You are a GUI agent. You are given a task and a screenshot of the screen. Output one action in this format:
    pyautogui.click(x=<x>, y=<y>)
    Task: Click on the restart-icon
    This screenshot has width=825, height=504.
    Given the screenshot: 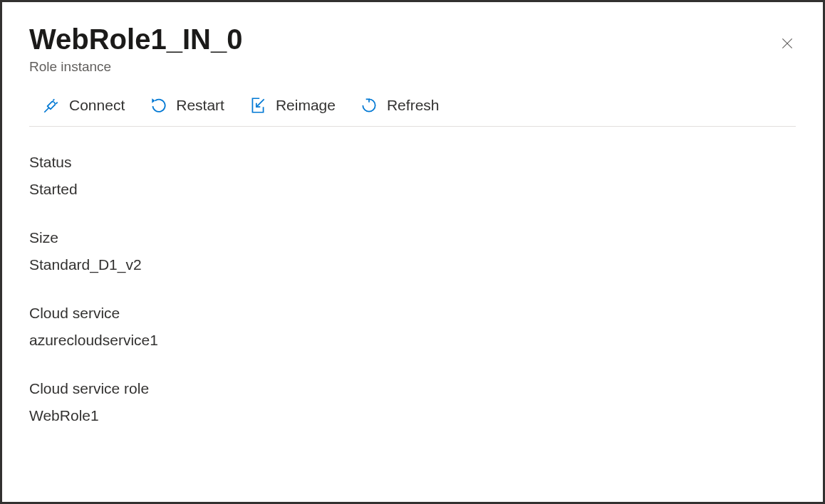 What is the action you would take?
    pyautogui.click(x=158, y=105)
    